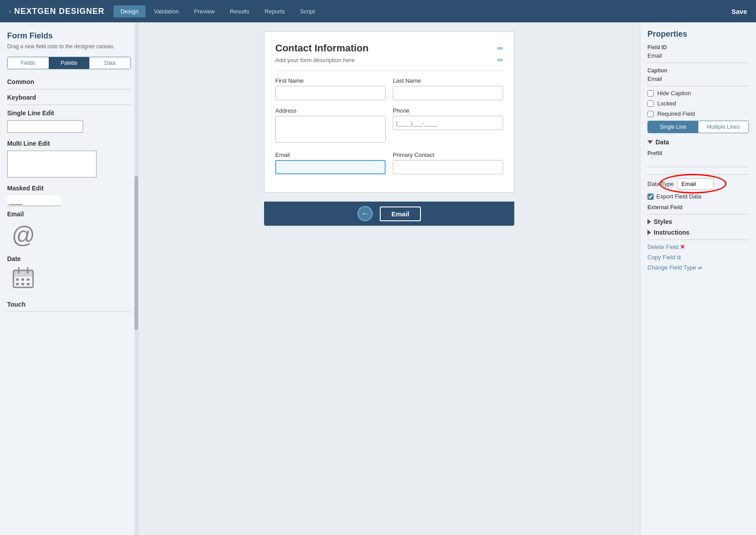  What do you see at coordinates (69, 36) in the screenshot?
I see `left-panel-title: Form Fields` at bounding box center [69, 36].